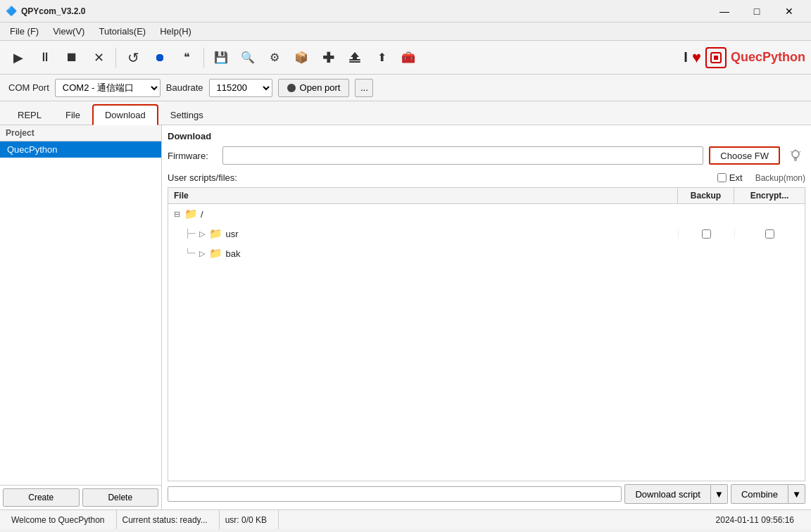 This screenshot has height=532, width=811. Describe the element at coordinates (221, 58) in the screenshot. I see `save-button: 💾` at that location.